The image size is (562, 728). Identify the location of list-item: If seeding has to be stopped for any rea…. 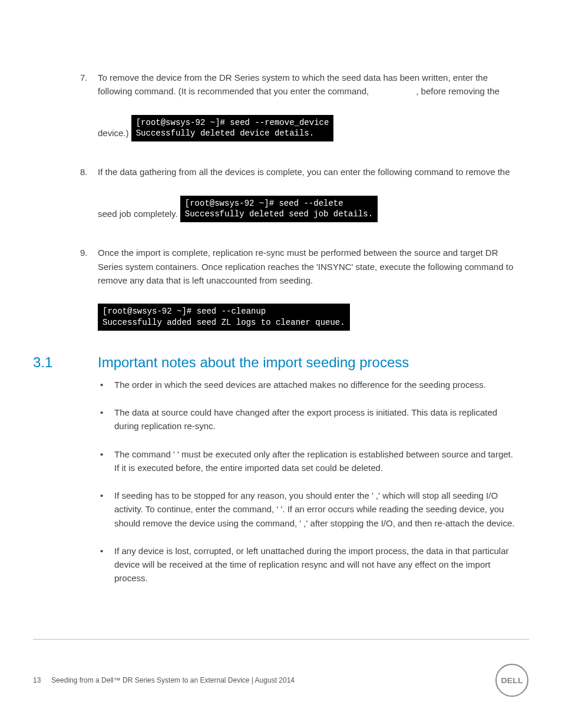
(313, 509).